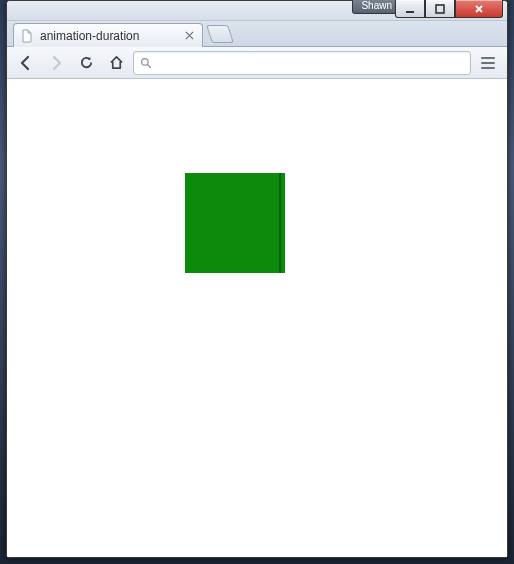  I want to click on tab-title: animation-duration, so click(90, 36).